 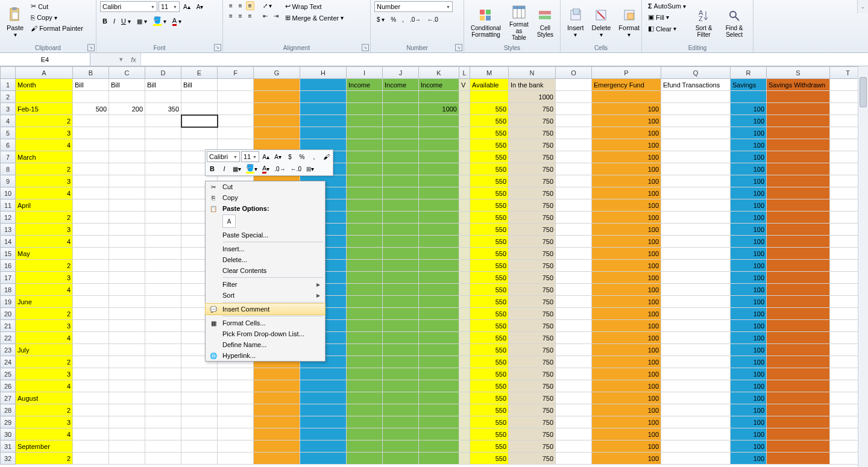 I want to click on cell-A18: 4, so click(x=45, y=290).